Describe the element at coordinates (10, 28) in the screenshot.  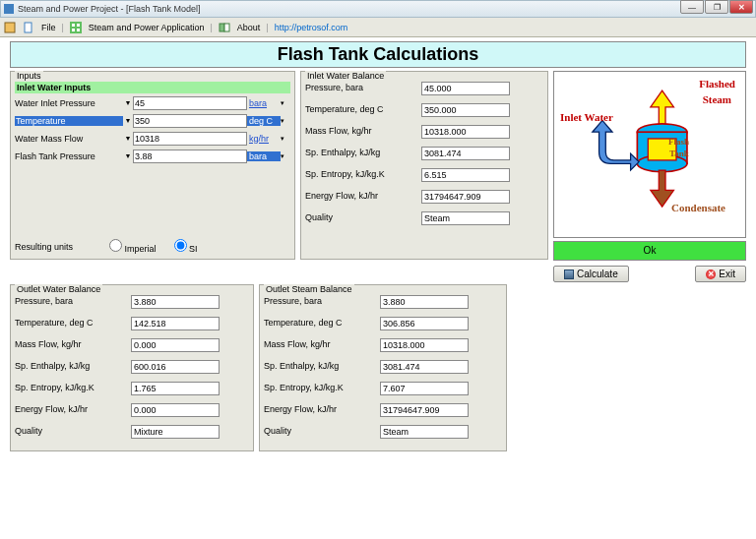
I see `window-icon` at that location.